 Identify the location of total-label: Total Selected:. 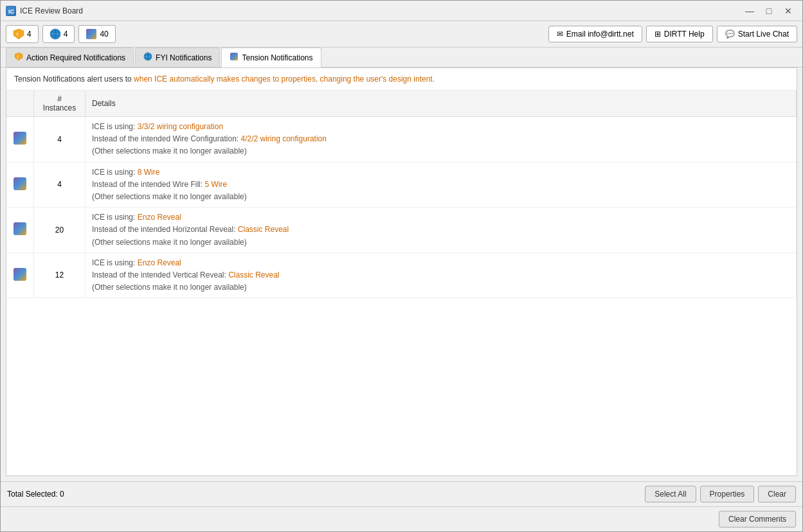
(32, 494).